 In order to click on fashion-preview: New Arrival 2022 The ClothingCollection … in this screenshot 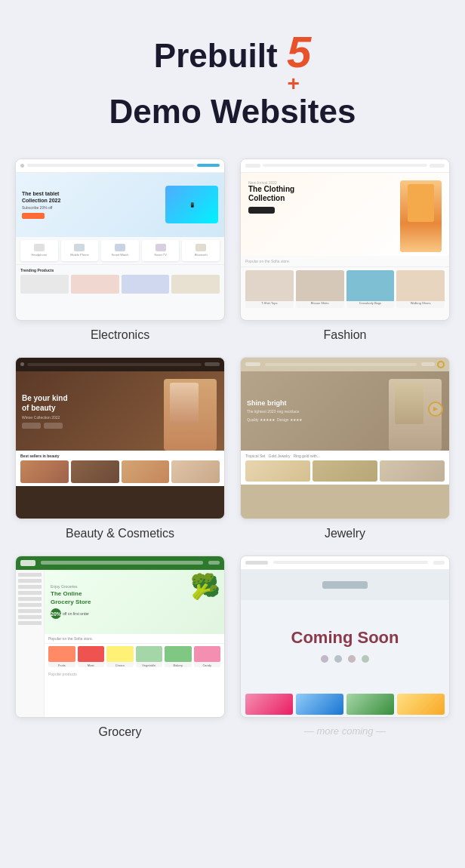, I will do `click(345, 240)`.